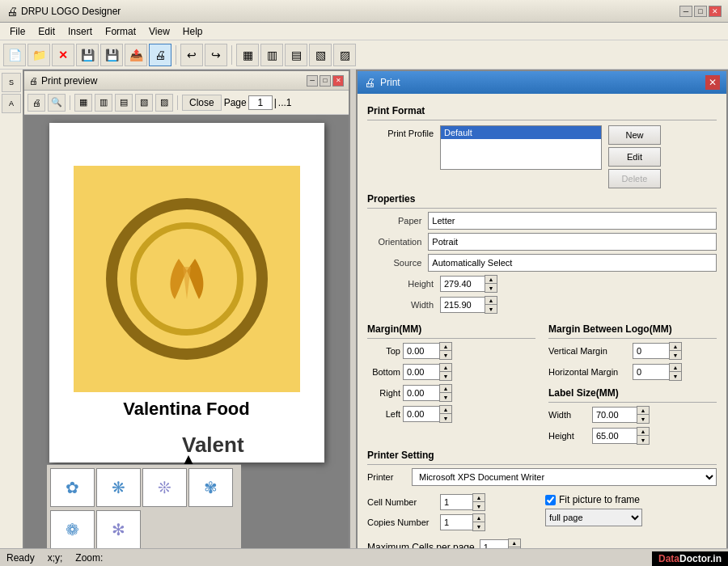 This screenshot has height=566, width=728. I want to click on menu-file: File, so click(18, 32).